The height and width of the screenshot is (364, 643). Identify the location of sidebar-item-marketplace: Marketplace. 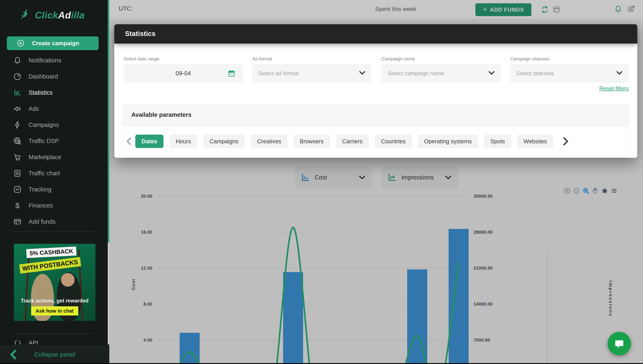
(54, 157).